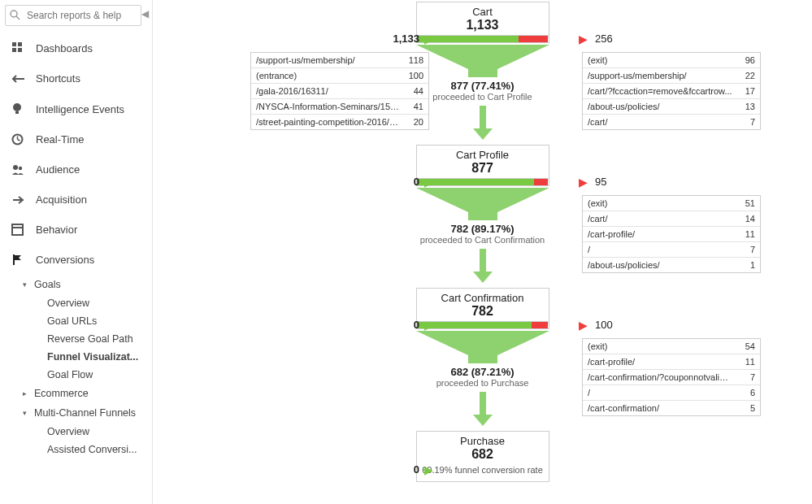 Image resolution: width=812 pixels, height=504 pixels. Describe the element at coordinates (483, 168) in the screenshot. I see `stage-count: 877` at that location.